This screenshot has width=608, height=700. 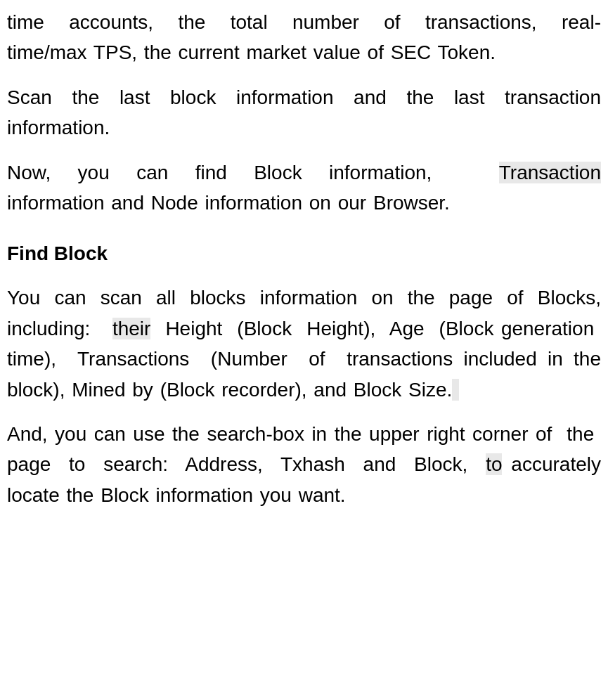 I want to click on size-highlight, so click(x=455, y=389).